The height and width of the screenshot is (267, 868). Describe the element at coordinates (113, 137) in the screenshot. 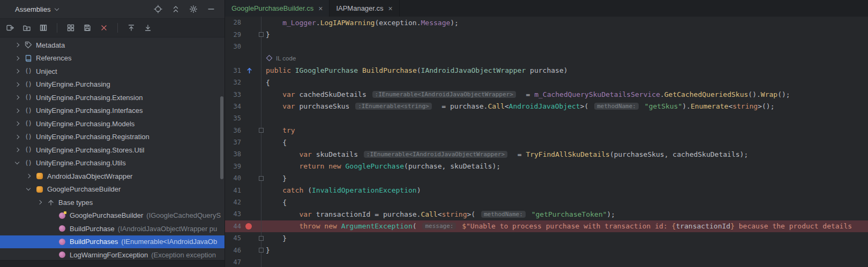

I see `tree-item-unityengine-purchasing-registration: ()UnityEngine.Purchasing.Registration` at that location.